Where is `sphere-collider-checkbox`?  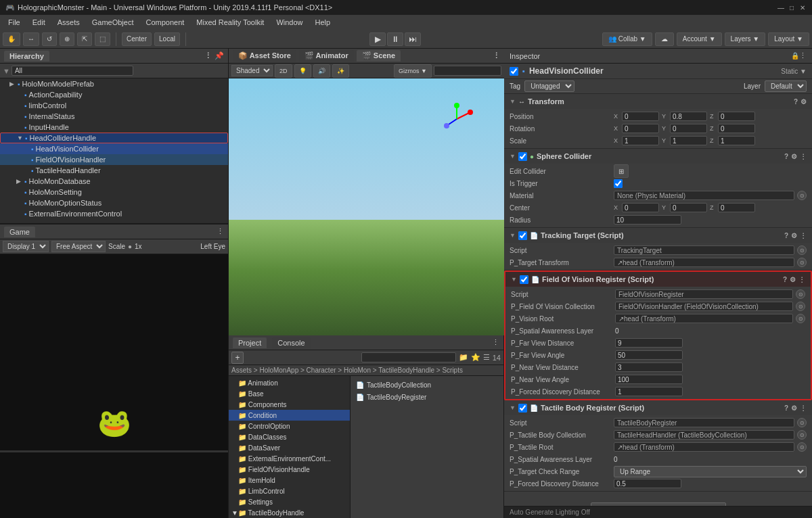 sphere-collider-checkbox is located at coordinates (522, 157).